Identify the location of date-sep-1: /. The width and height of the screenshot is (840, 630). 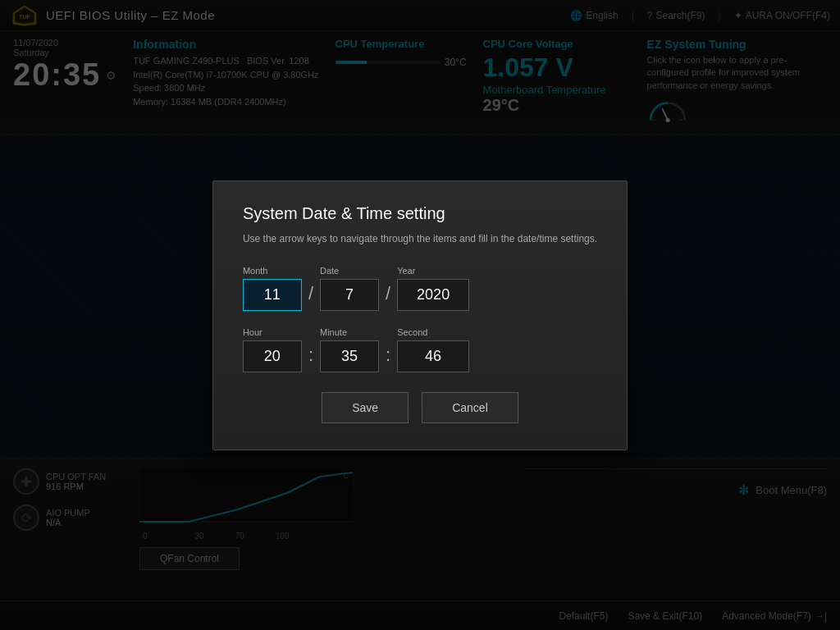
(311, 297).